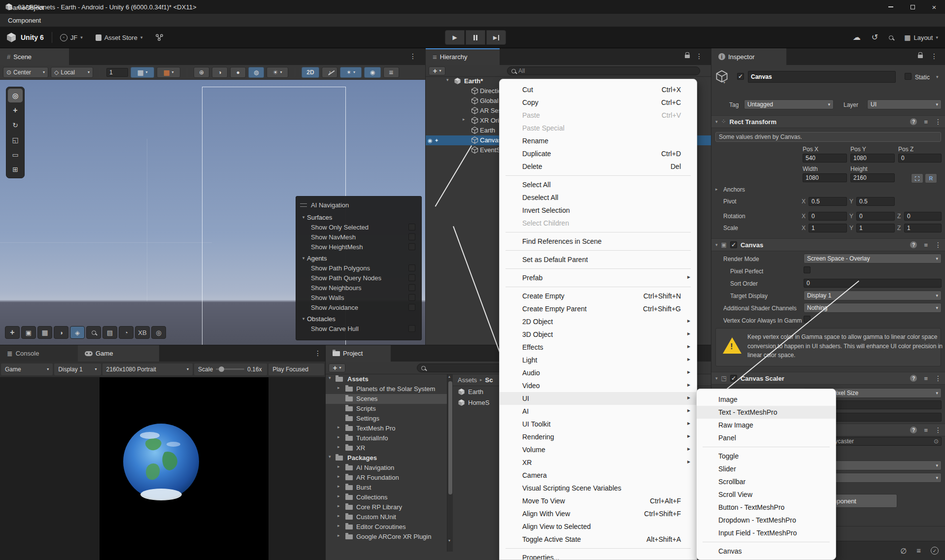 The height and width of the screenshot is (560, 945). I want to click on project-add-button, so click(337, 368).